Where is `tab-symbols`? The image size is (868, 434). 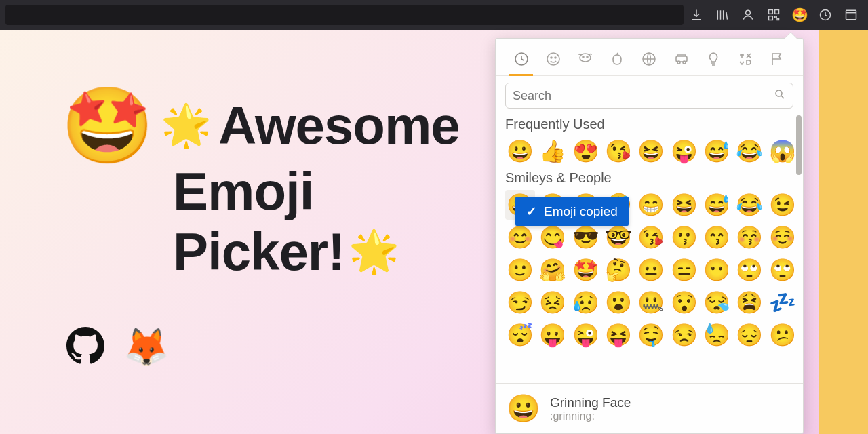
tab-symbols is located at coordinates (746, 60).